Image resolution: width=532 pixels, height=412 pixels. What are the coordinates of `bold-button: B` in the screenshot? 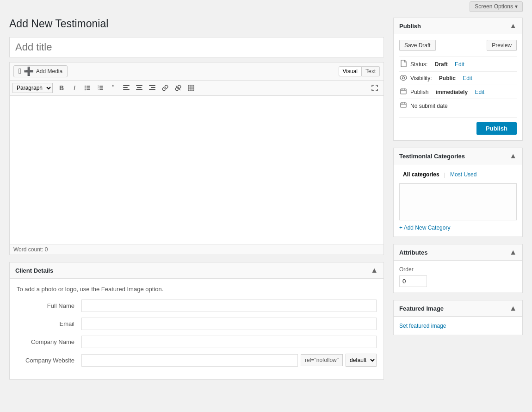 It's located at (62, 88).